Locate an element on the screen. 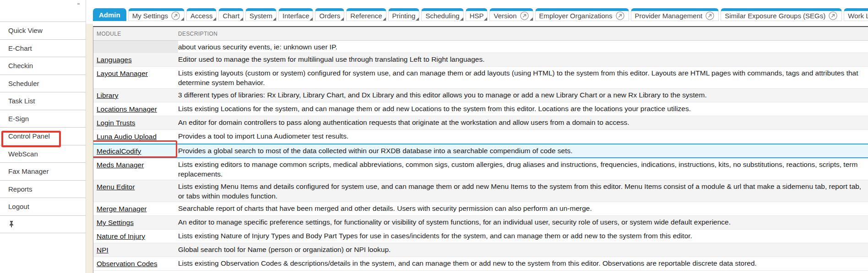 Image resolution: width=868 pixels, height=273 pixels. tab-interface: Interface is located at coordinates (296, 15).